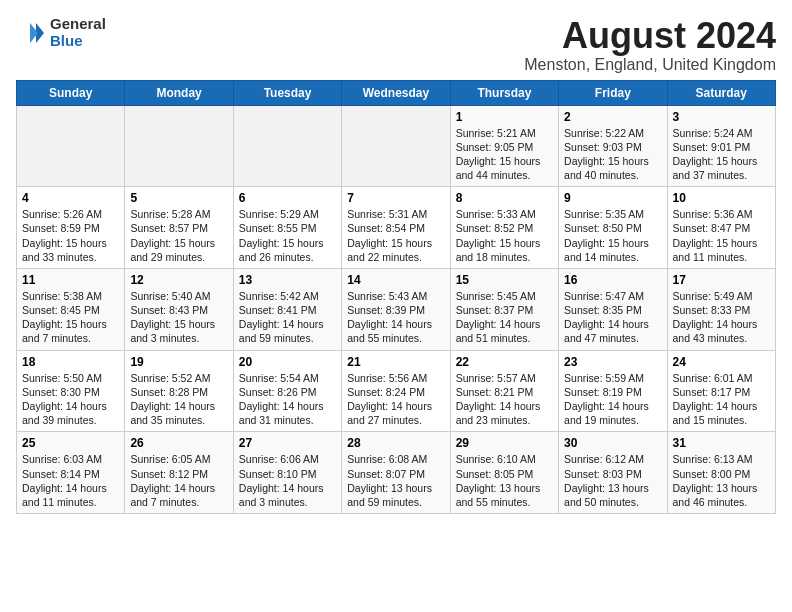 The width and height of the screenshot is (792, 612). What do you see at coordinates (504, 154) in the screenshot?
I see `day-detail: Sunrise: 5:21 AMSunset: 9:05 PMDaylight:…` at bounding box center [504, 154].